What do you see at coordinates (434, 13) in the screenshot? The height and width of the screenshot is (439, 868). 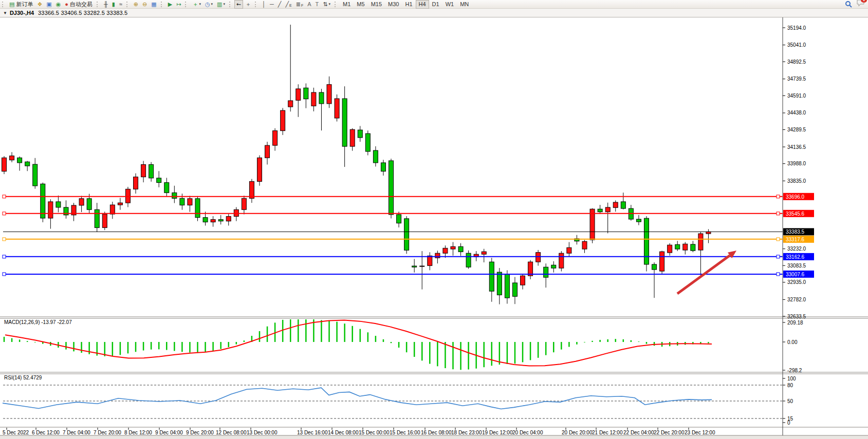 I see `chart-title-bar: ▼ DJ30-,H4 33366.5 33406.5 33282.5 33383…` at bounding box center [434, 13].